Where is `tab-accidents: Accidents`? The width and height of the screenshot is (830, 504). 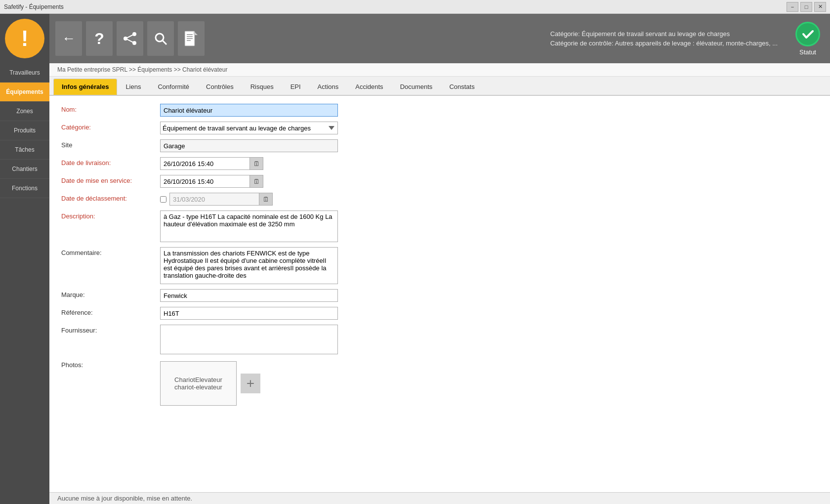 tab-accidents: Accidents is located at coordinates (369, 87).